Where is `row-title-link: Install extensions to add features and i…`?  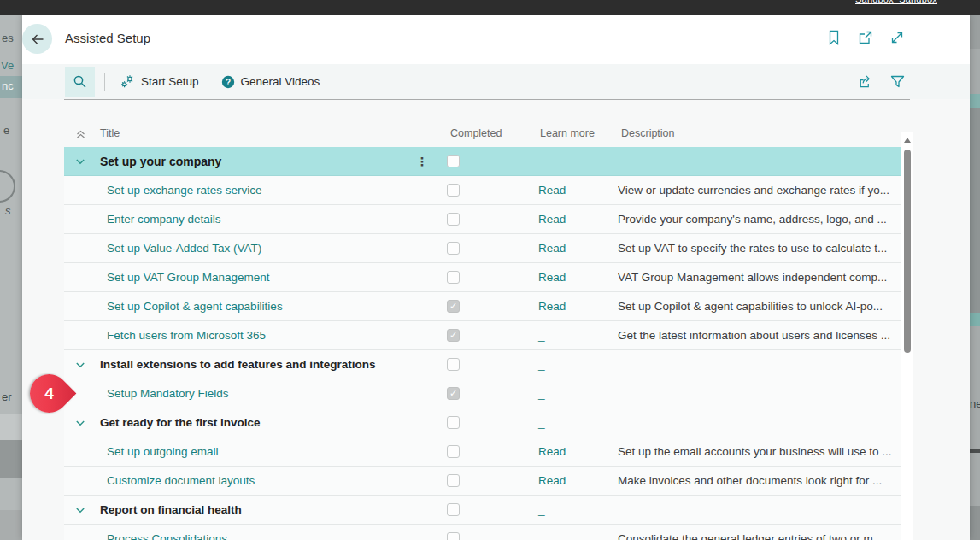
row-title-link: Install extensions to add features and i… is located at coordinates (236, 364).